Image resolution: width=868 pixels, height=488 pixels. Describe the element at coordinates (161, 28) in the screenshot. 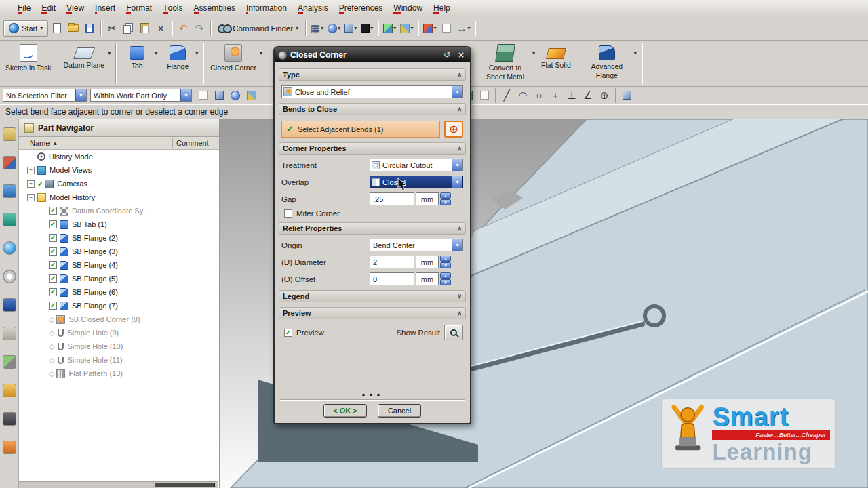

I see `delete-icon: ×` at that location.